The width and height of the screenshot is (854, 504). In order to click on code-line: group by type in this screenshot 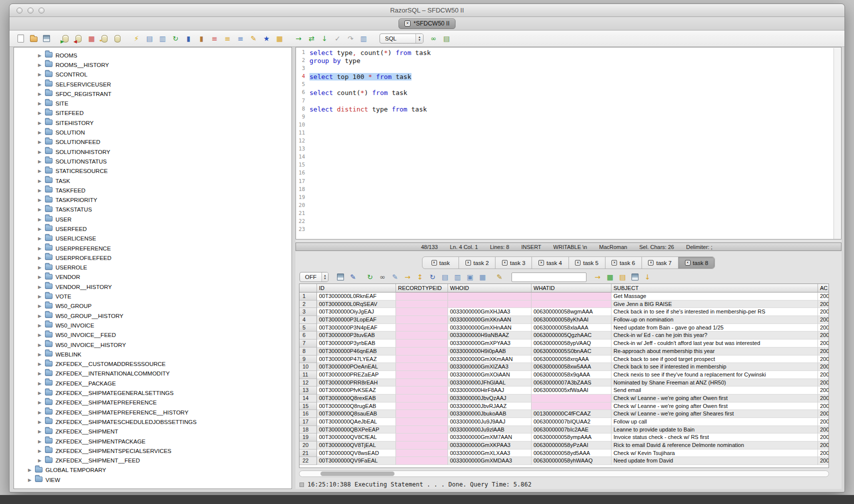, I will do `click(575, 61)`.